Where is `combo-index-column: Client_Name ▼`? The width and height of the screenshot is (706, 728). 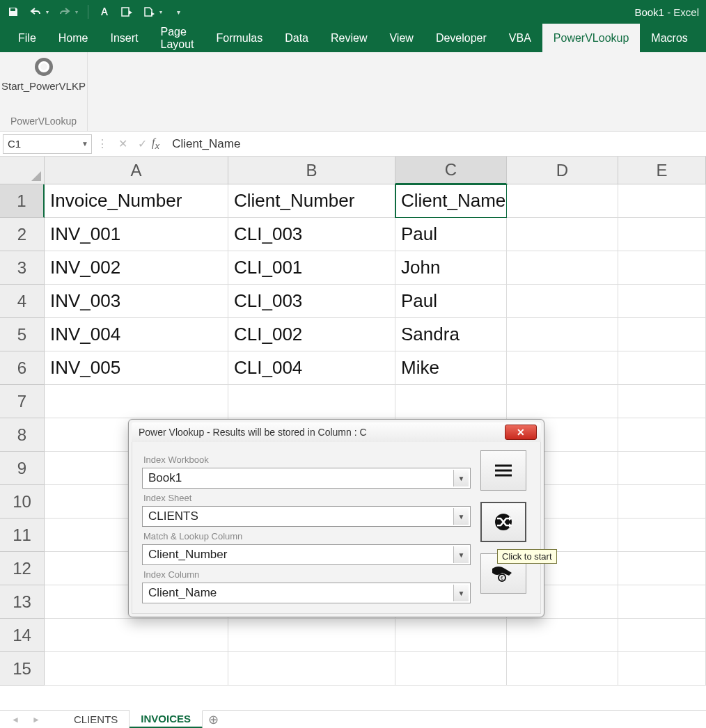 combo-index-column: Client_Name ▼ is located at coordinates (306, 593).